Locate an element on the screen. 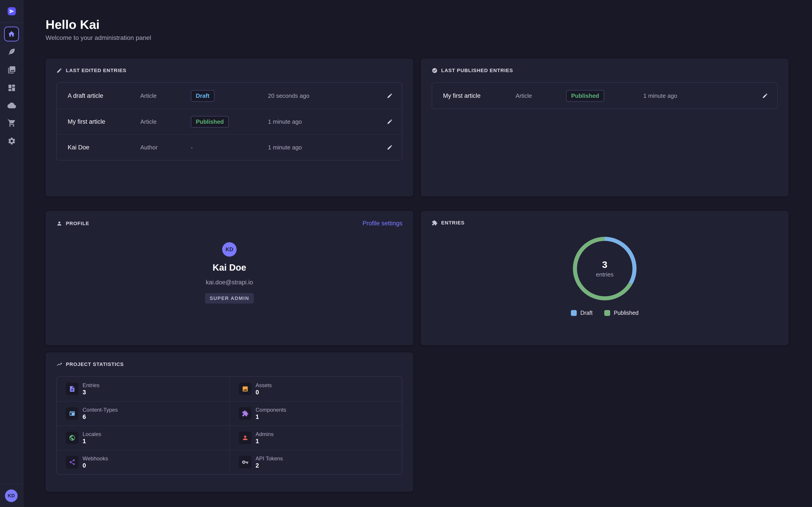 This screenshot has height=507, width=812. stat-label: Admins is located at coordinates (264, 434).